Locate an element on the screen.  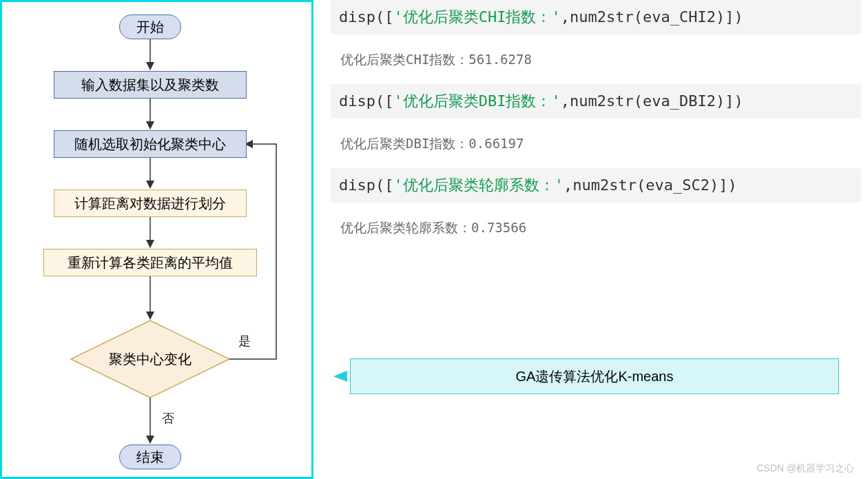
flow-end-label: 结束 is located at coordinates (150, 458).